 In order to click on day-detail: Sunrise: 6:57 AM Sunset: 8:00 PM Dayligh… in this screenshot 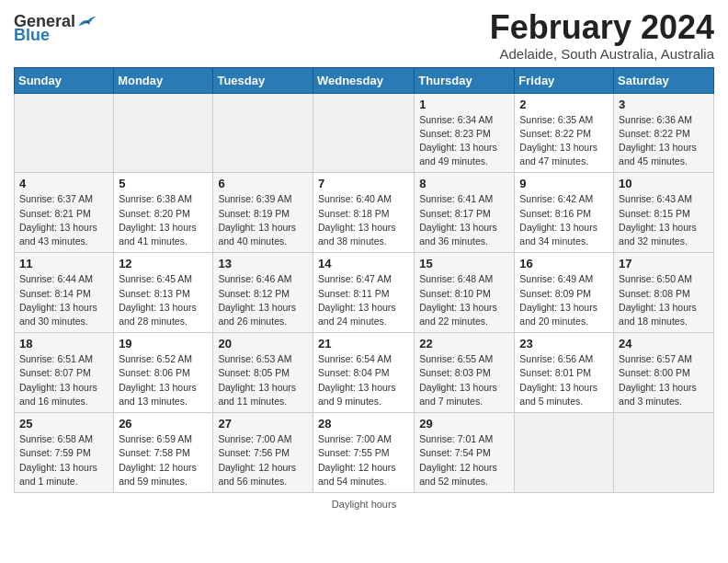, I will do `click(664, 381)`.